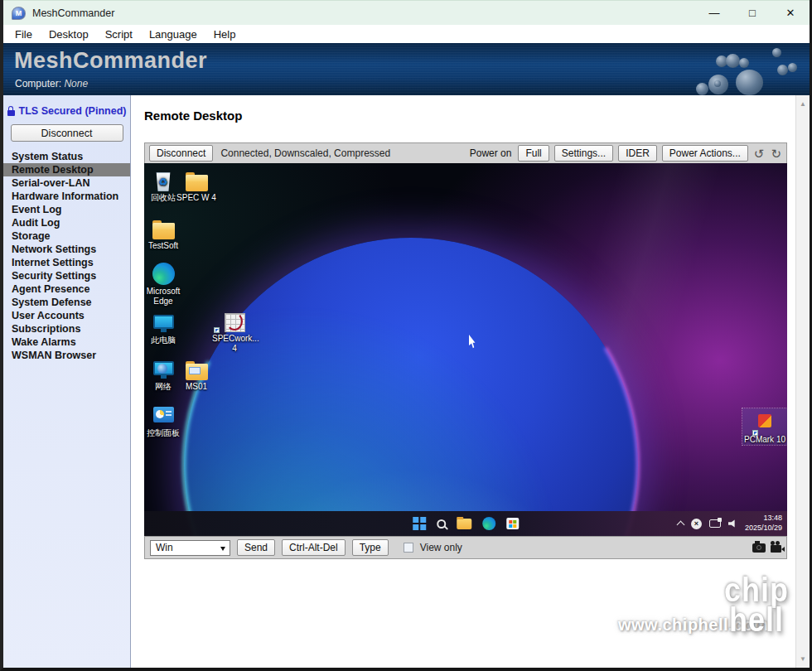 Image resolution: width=812 pixels, height=671 pixels. What do you see at coordinates (756, 620) in the screenshot?
I see `chiphell-logo-line2: hell` at bounding box center [756, 620].